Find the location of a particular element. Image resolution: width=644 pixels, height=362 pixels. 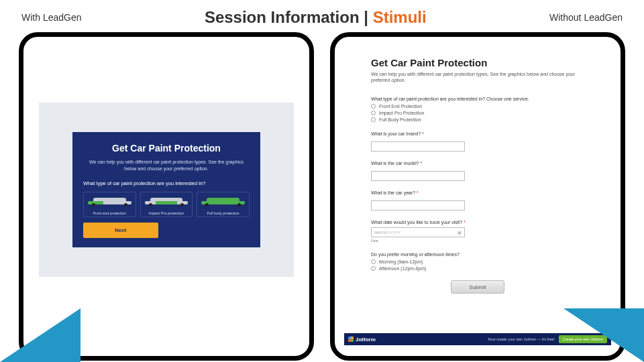

jotform-logo-icon is located at coordinates (351, 339).